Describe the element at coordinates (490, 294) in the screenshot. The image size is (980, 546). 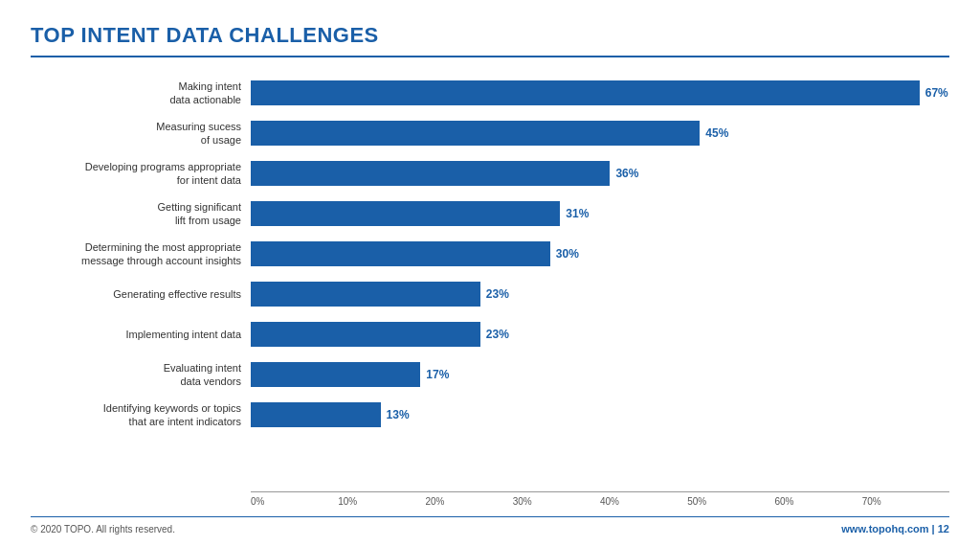
I see `bar-row: Generating effective results23%` at that location.